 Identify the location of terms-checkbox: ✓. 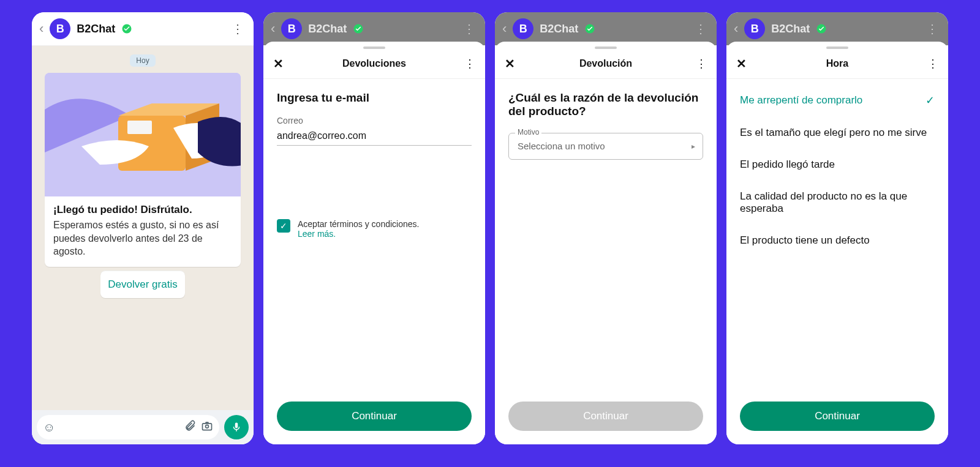
(284, 226).